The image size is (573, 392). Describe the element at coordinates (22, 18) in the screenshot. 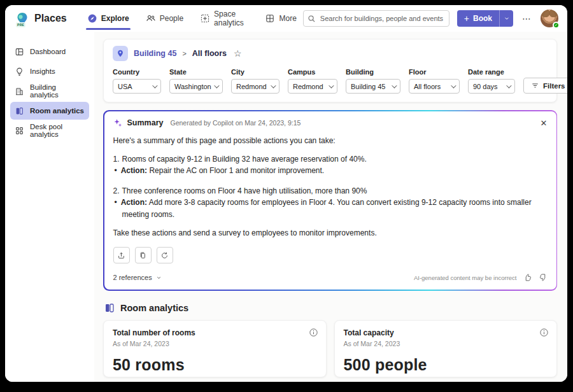

I see `places-logo-icon: PRE` at that location.